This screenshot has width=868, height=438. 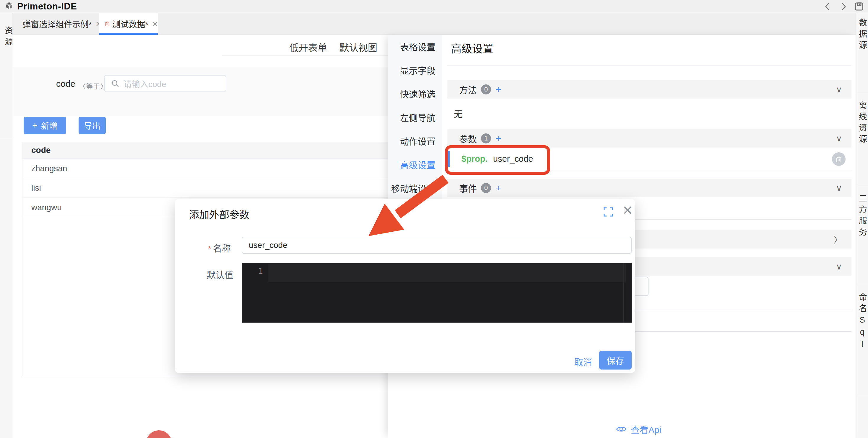 I want to click on default-value-code-editor: 1, so click(x=437, y=293).